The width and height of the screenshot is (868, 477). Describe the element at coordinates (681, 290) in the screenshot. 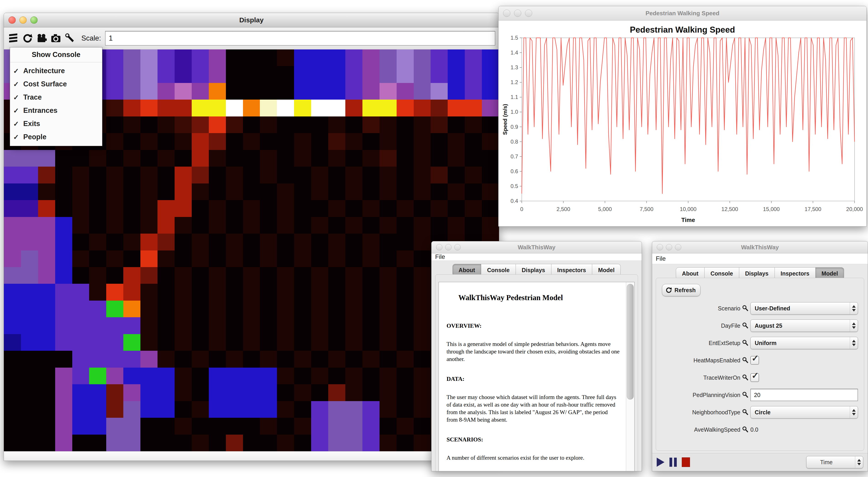

I see `refresh-button: Refresh` at that location.